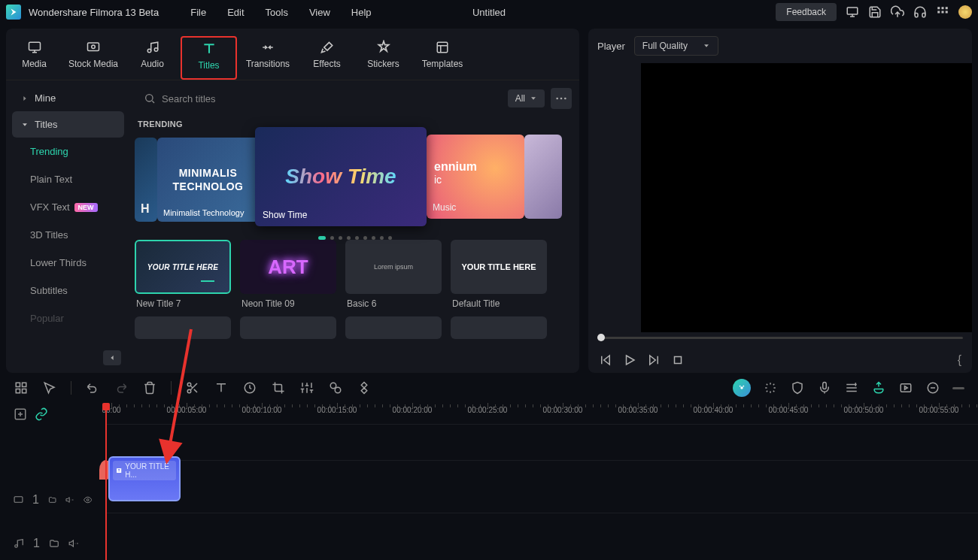 The image size is (978, 560). What do you see at coordinates (780, 340) in the screenshot?
I see `preview-scrubber` at bounding box center [780, 340].